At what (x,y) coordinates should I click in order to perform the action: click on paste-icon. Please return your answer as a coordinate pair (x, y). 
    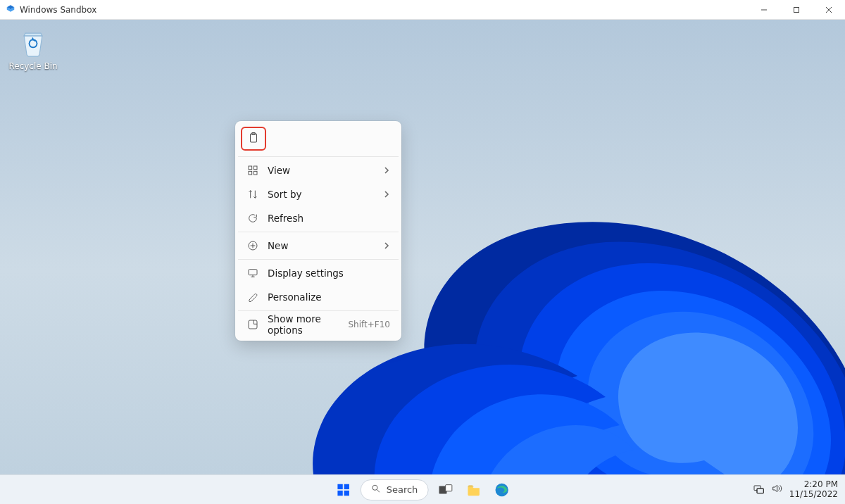
    Looking at the image, I should click on (254, 139).